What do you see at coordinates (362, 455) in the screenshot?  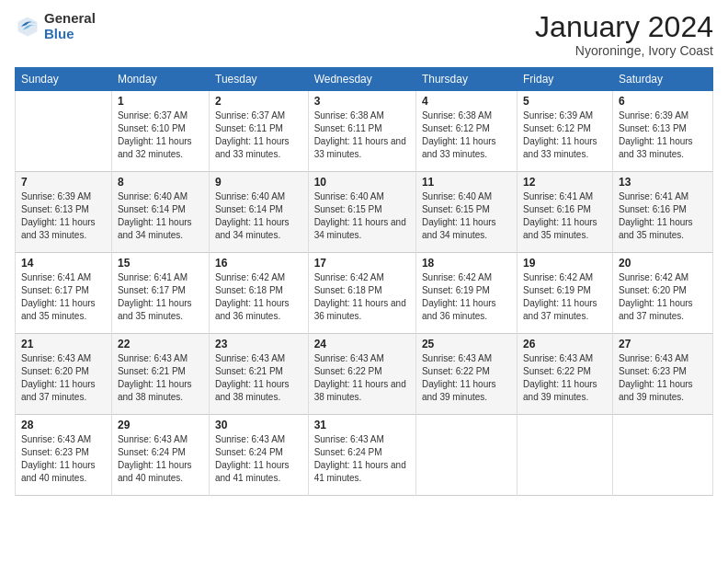 I see `calendar-cell: 31 Sunrise: 6:43 AMSunset: 6:24 PMDaylig…` at bounding box center [362, 455].